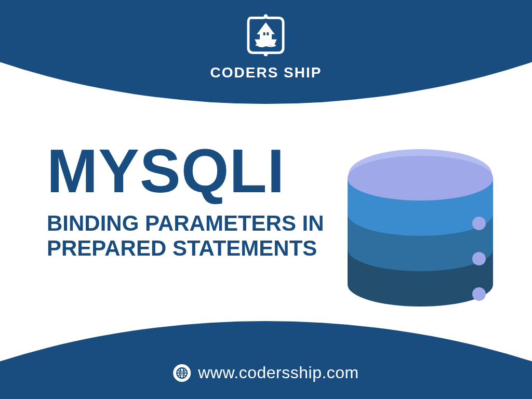 The width and height of the screenshot is (532, 399). I want to click on subheadline: BINDING PARAMETERS IN PREPARED STATEMENT…, so click(192, 236).